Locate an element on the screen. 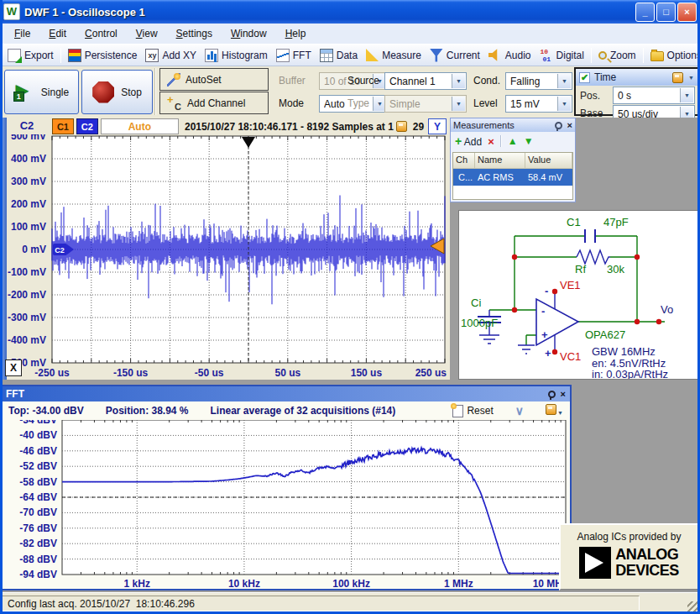  toolbar-current: Current is located at coordinates (455, 55).